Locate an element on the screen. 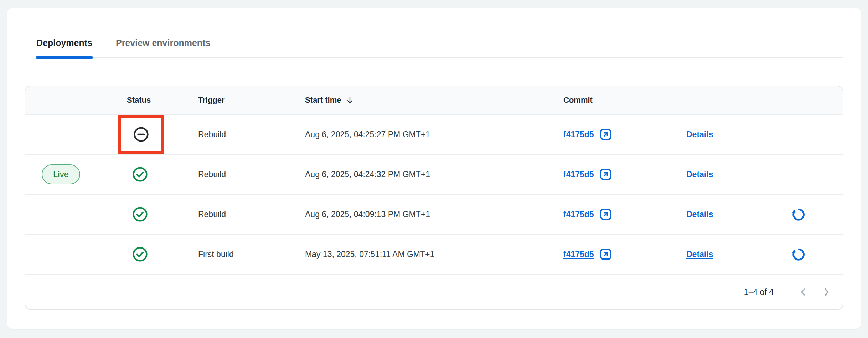  tab-preview-environments: Preview environments is located at coordinates (163, 46).